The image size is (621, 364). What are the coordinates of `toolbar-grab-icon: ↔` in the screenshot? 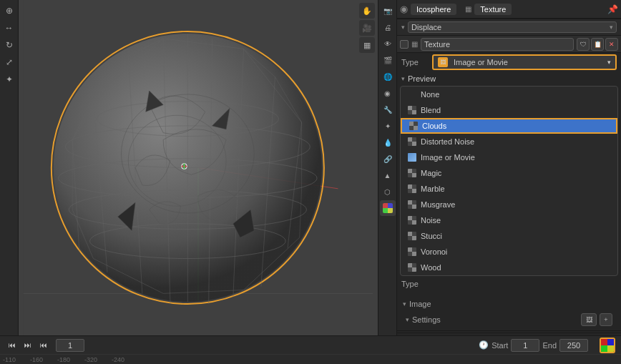 It's located at (9, 28).